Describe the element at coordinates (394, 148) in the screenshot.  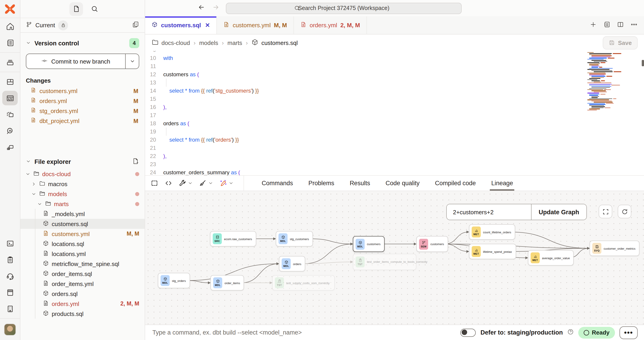
I see `code-line-21: 21` at that location.